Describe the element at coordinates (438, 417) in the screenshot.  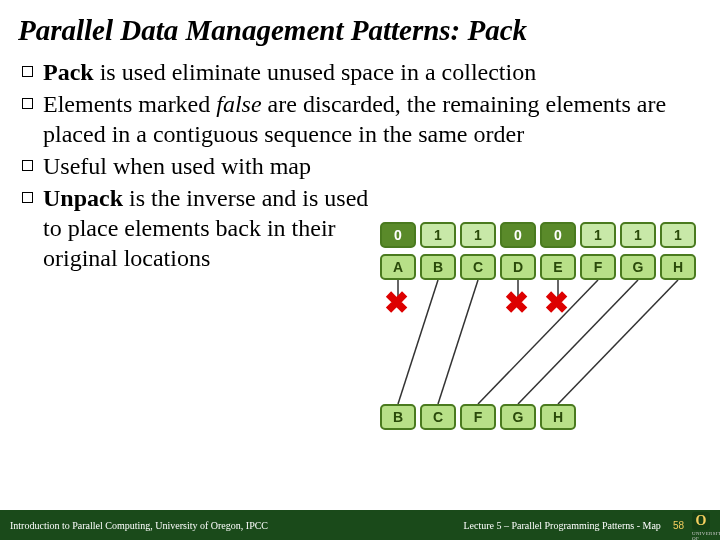
I see `output-cell: C` at that location.